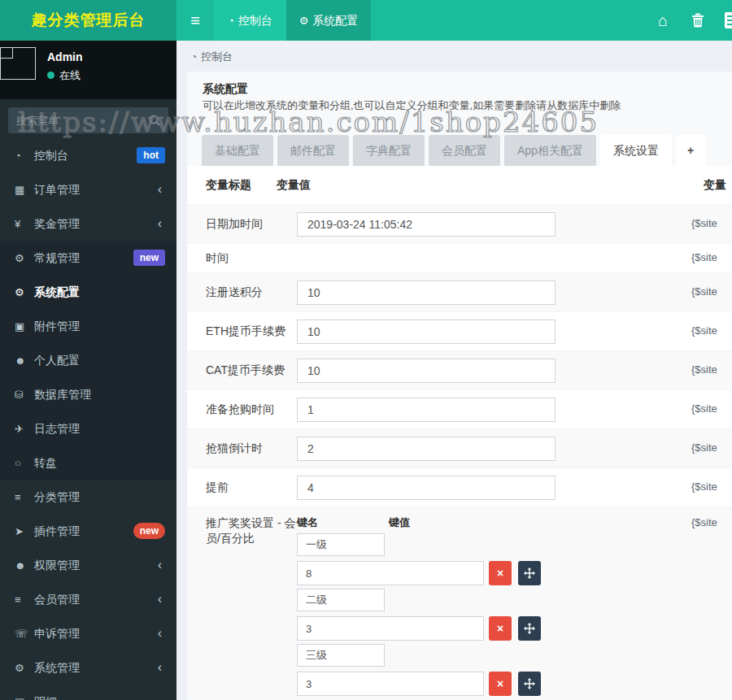 The height and width of the screenshot is (700, 732). What do you see at coordinates (24, 532) in the screenshot?
I see `rocket-icon: ➤` at bounding box center [24, 532].